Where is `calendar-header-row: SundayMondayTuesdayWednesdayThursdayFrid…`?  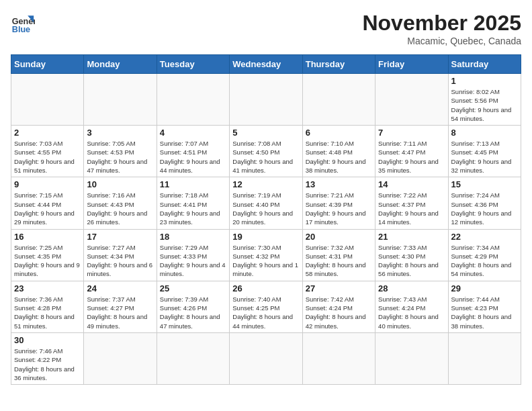
calendar-header-row: SundayMondayTuesdayWednesdayThursdayFrid… is located at coordinates (266, 64).